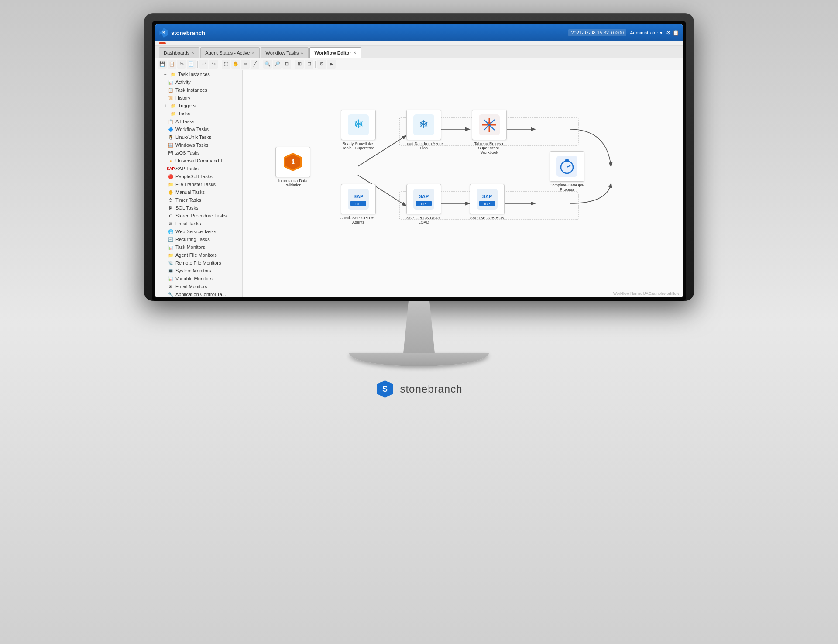 This screenshot has height=644, width=838. I want to click on sidebar-item-zos: 💾 z/OS Tasks, so click(199, 153).